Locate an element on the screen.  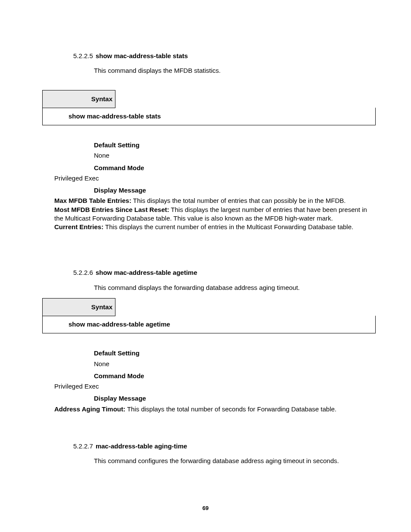
intro-text: This command displays the MFDB statistic… is located at coordinates (235, 71).